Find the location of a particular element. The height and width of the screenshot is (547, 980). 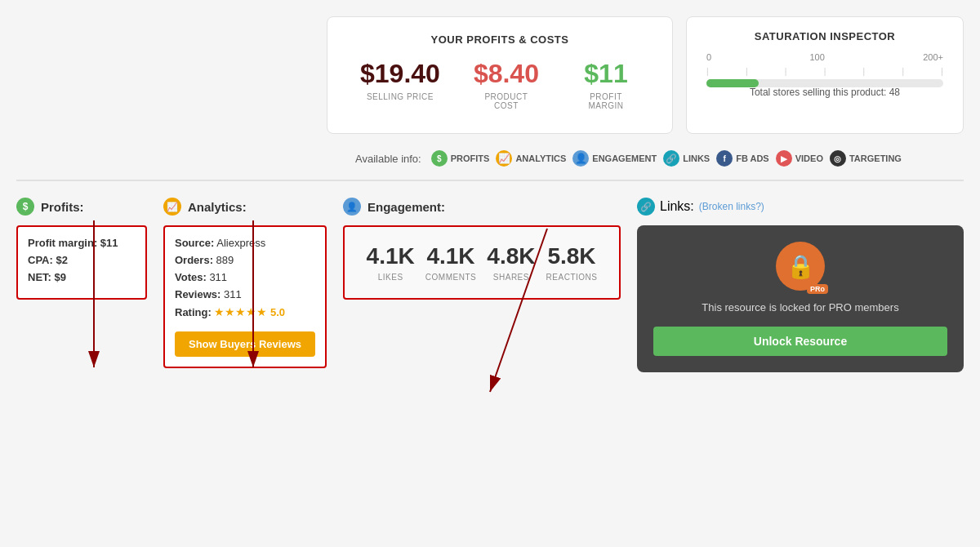

rating-stars: ★★★★★ is located at coordinates (240, 312).